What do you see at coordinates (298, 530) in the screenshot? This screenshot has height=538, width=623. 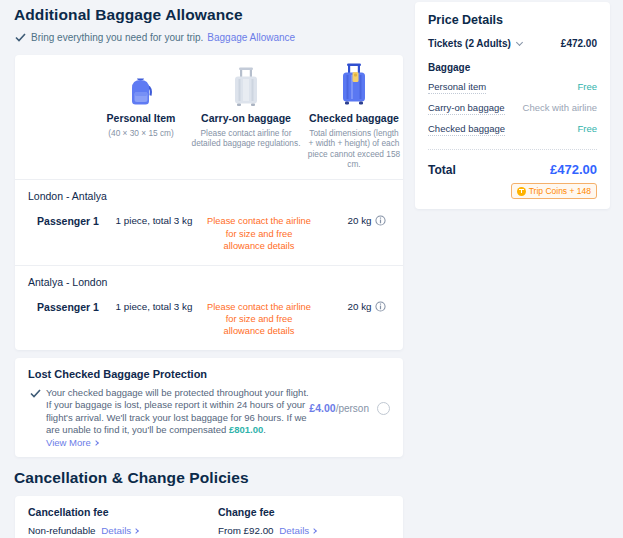 I see `change-details-link: Details` at bounding box center [298, 530].